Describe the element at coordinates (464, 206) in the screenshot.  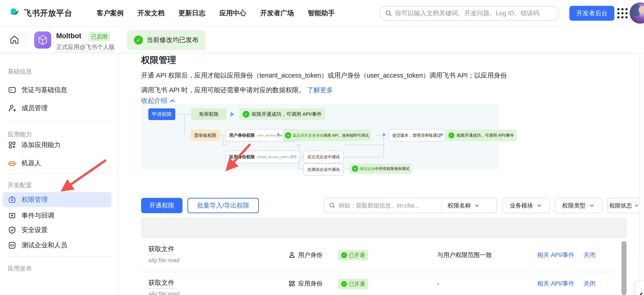
I see `search-type-select: 权限名称` at that location.